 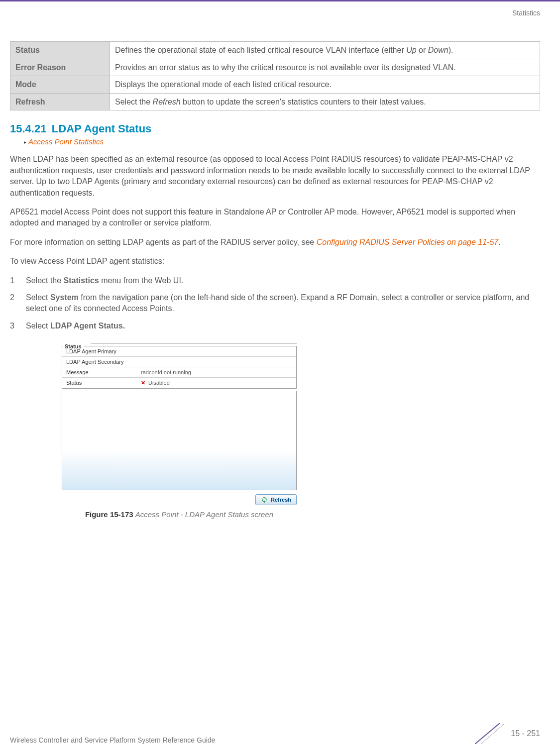 What do you see at coordinates (275, 51) in the screenshot?
I see `table-row: Status Defines the operational state of …` at bounding box center [275, 51].